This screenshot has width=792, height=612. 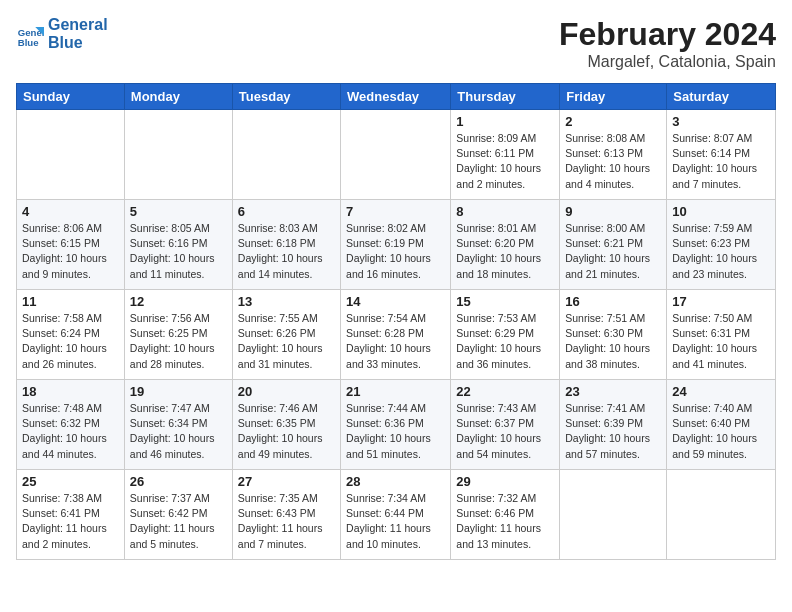 What do you see at coordinates (721, 162) in the screenshot?
I see `day-info: Sunrise: 8:07 AM Sunset: 6:14 PM Dayligh…` at bounding box center [721, 162].